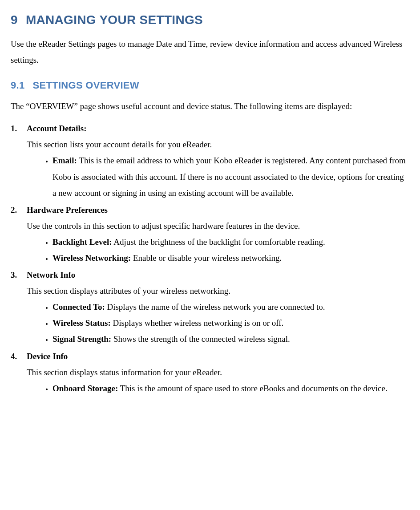 The height and width of the screenshot is (510, 420). I want to click on list-item: Email: This is the email address to whic…, so click(231, 177).